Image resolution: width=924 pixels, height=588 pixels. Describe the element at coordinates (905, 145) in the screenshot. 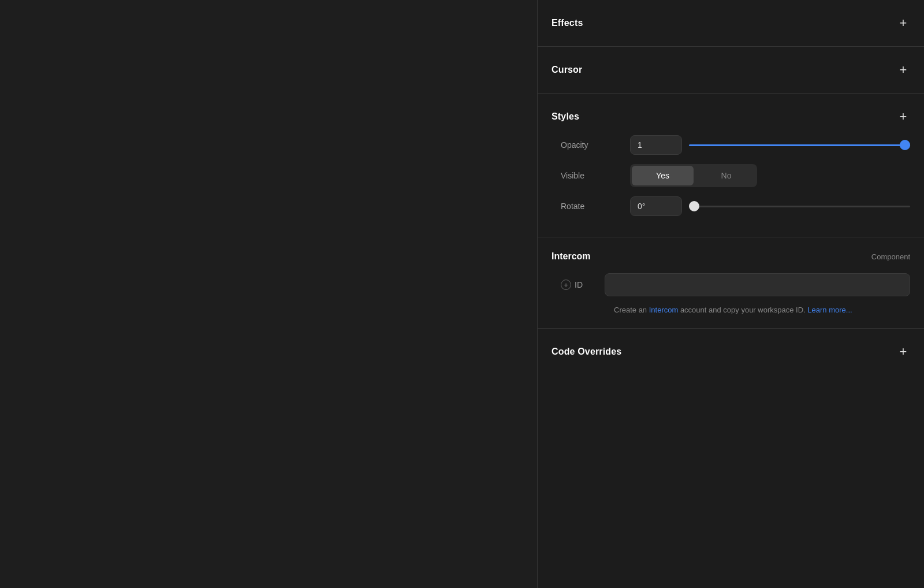

I see `opacity-slider-thumb` at that location.